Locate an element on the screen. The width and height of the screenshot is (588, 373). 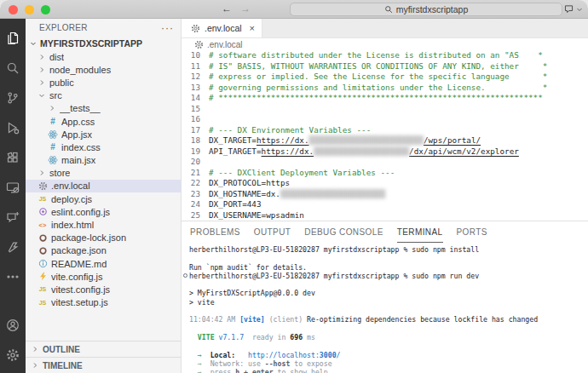
code-line: 20 is located at coordinates (385, 162).